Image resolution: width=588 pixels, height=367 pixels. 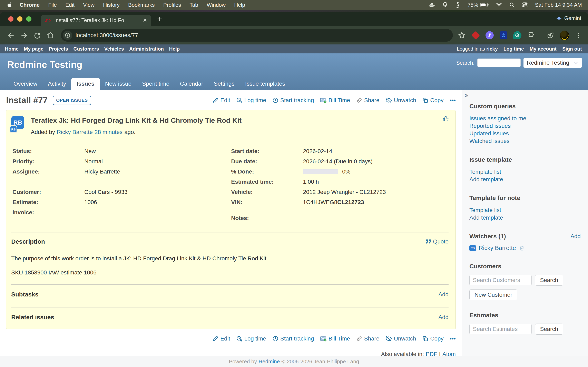 I want to click on back-icon, so click(x=11, y=35).